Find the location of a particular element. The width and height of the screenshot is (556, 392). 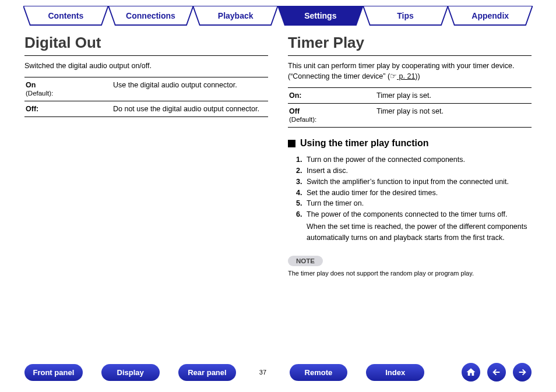

steps-list: 1.Turn on the power of the connected com… is located at coordinates (410, 199).